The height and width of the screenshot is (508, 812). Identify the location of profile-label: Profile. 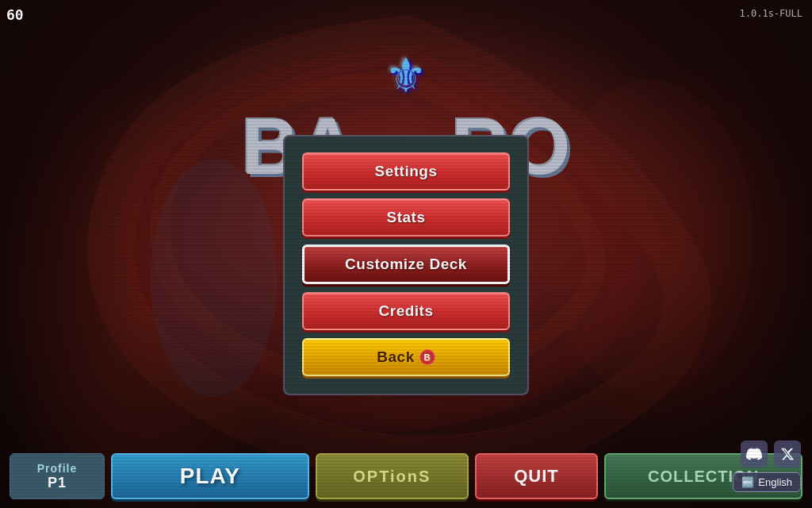
(57, 468).